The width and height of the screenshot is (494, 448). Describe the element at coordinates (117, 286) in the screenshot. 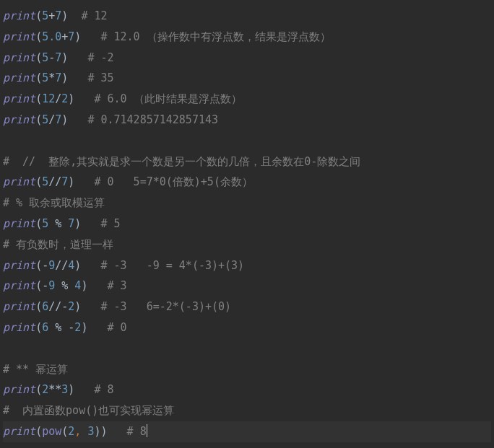

I see `token-comment: # 3` at that location.